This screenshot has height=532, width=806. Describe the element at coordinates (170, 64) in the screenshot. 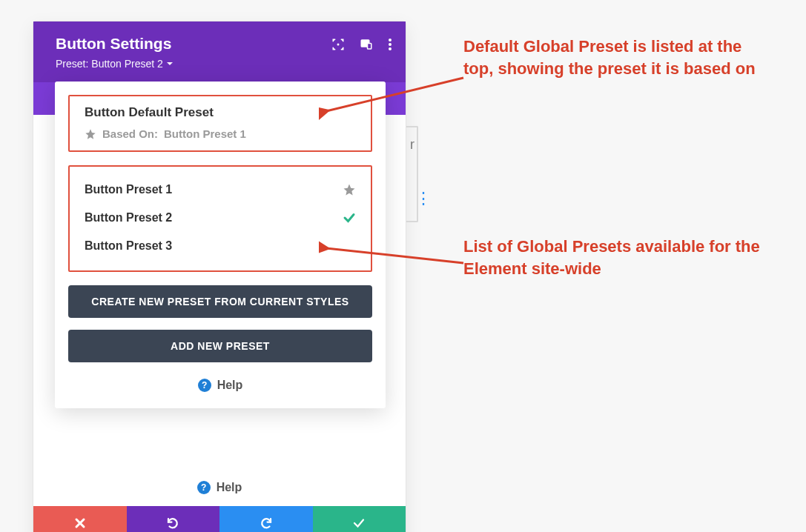

I see `caret-down-icon` at that location.